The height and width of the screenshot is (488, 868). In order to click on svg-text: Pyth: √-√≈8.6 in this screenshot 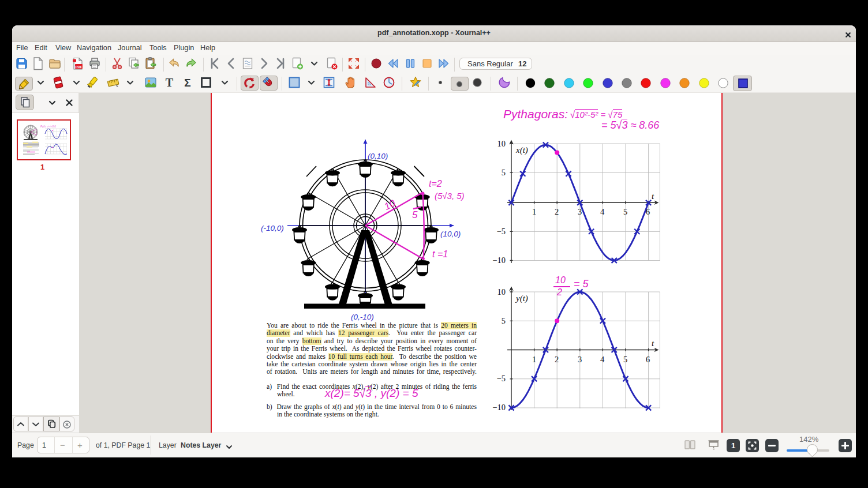, I will do `click(48, 127)`.